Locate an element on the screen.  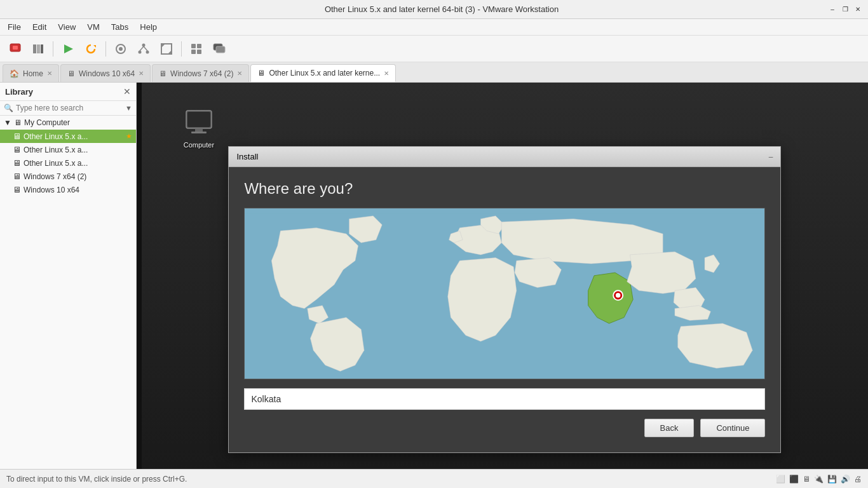
tab-linux-label: Other Linux 5.x and later kerne... is located at coordinates (324, 73).